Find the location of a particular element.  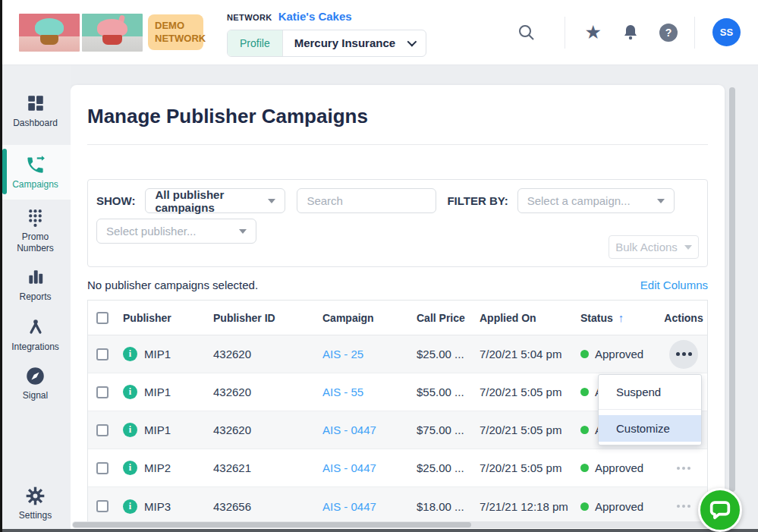

sidebar-item-settings: Settings is located at coordinates (35, 504).